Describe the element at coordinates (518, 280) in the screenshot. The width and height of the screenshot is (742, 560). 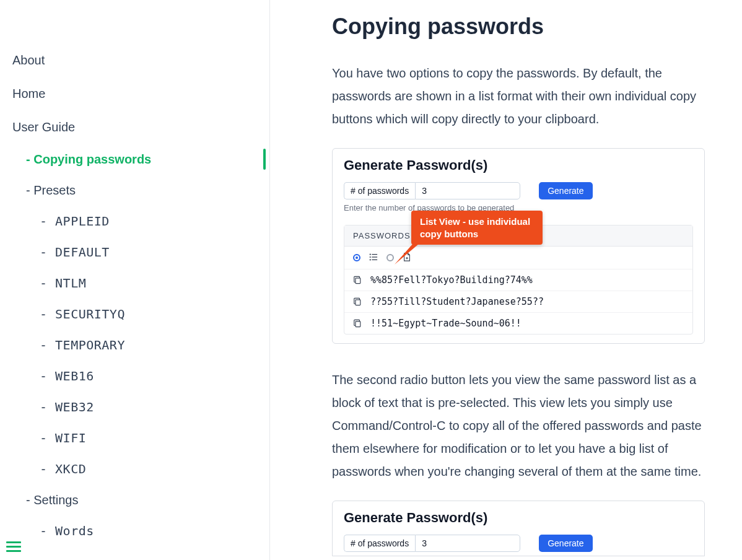
I see `password-row: %%85?Fell?Tokyo?Building?74%%` at that location.